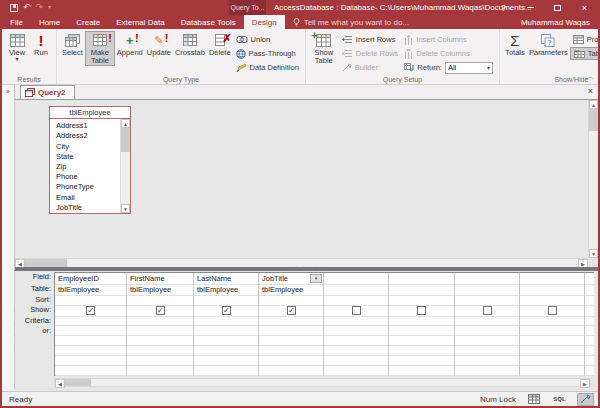  Describe the element at coordinates (264, 22) in the screenshot. I see `tab-design: Design` at that location.